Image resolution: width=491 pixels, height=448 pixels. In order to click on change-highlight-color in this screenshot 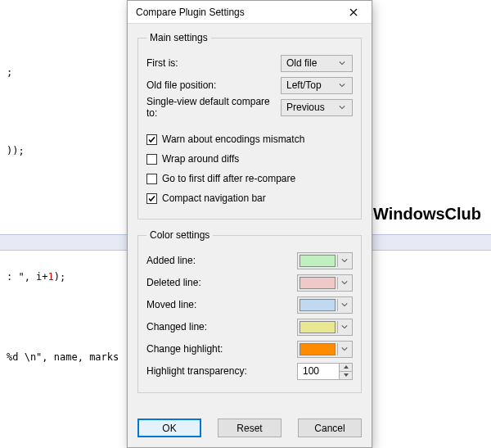, I will do `click(325, 349)`.